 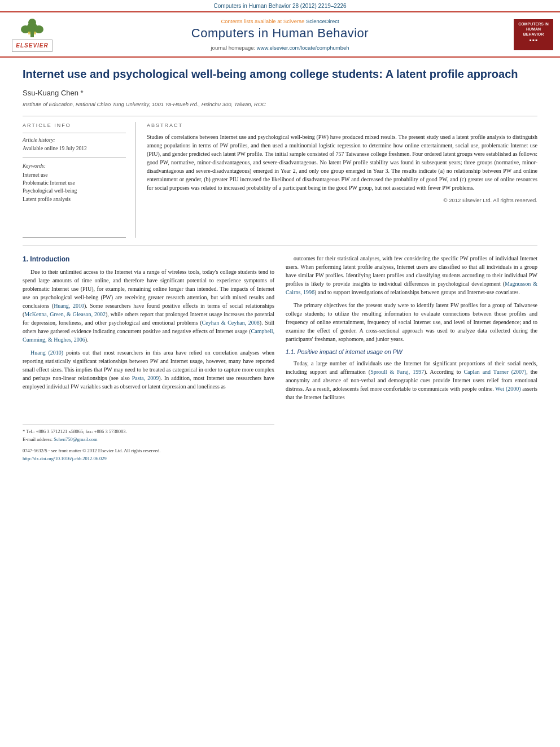 I want to click on journal-header: ELSEVIER Contents lists available at Sci…, so click(x=280, y=34).